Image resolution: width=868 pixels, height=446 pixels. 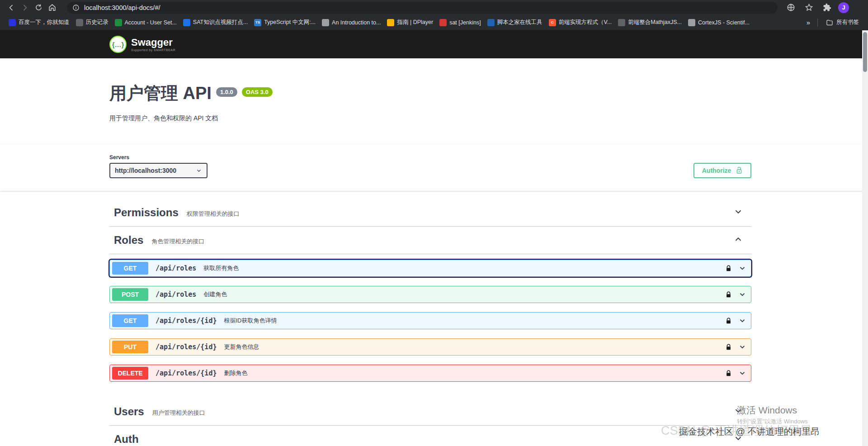 I want to click on swagger-brand-link: {…} Swagger Supported by SMARTBEAR, so click(x=142, y=44).